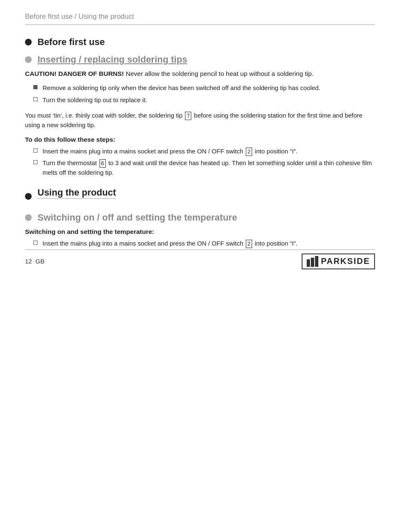 The height and width of the screenshot is (532, 400). Describe the element at coordinates (200, 120) in the screenshot. I see `tin-paragraph: You must ‘tin’, i.e. thinly coat with so…` at that location.